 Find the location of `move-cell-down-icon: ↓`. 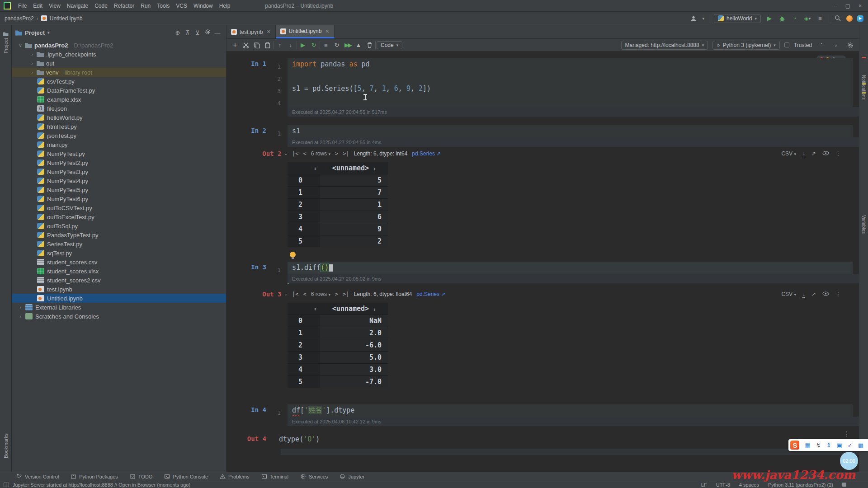

move-cell-down-icon: ↓ is located at coordinates (291, 45).